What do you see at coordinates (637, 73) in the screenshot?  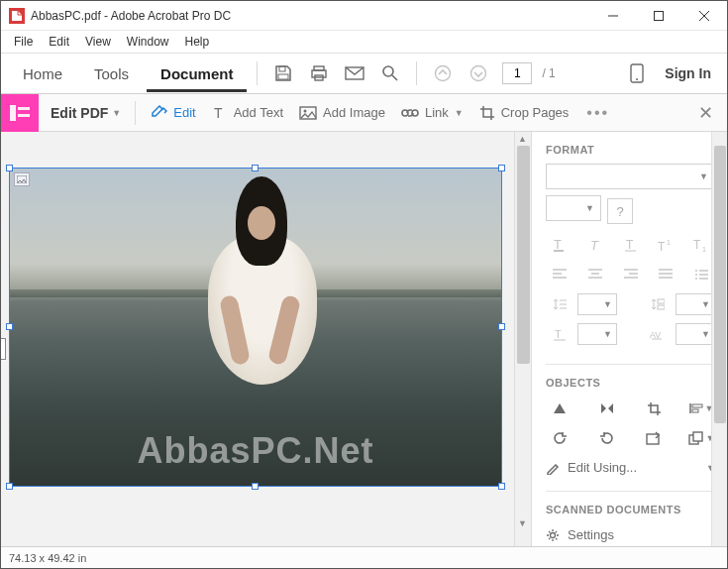 I see `mobile-icon` at bounding box center [637, 73].